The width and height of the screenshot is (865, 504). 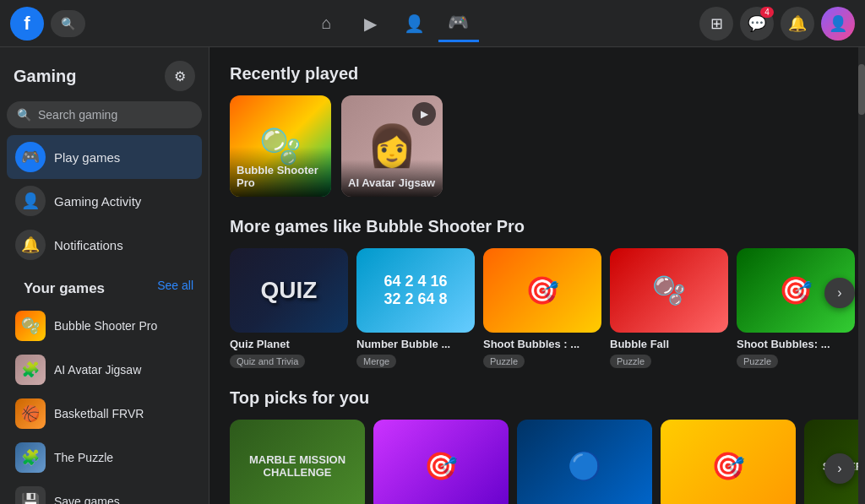 I want to click on shoot-bubbles-2-name: Shoot Bubbles: ..., so click(x=796, y=344).